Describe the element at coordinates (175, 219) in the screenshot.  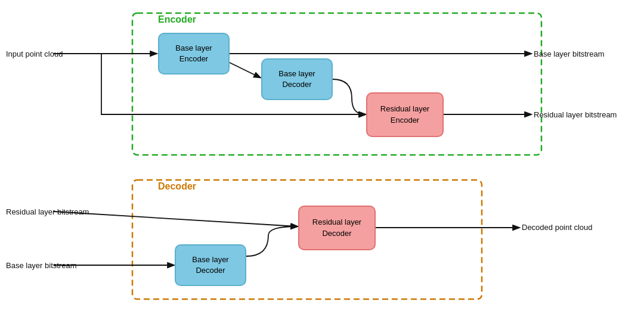
I see `arrow-res-bitstream-to-res-dec` at that location.